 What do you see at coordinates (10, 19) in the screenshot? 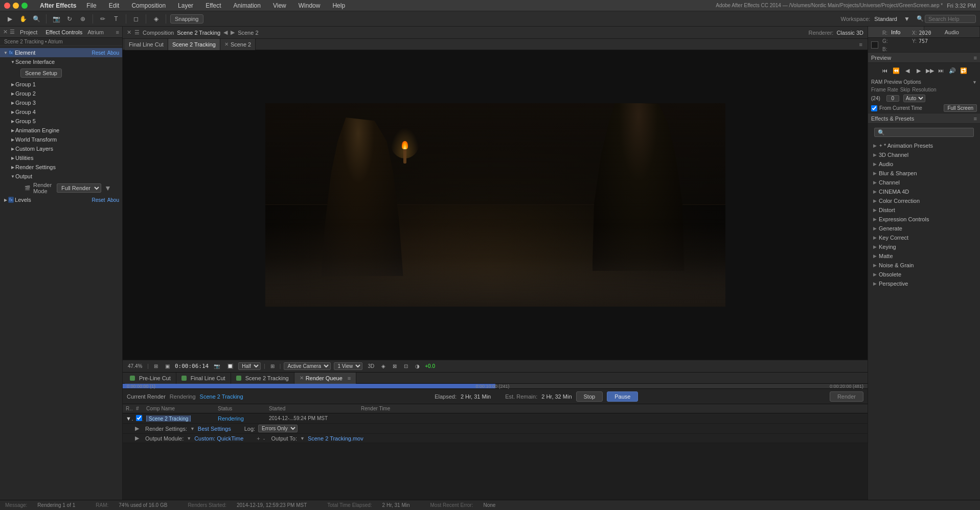
I see `tool-select: ▶` at bounding box center [10, 19].